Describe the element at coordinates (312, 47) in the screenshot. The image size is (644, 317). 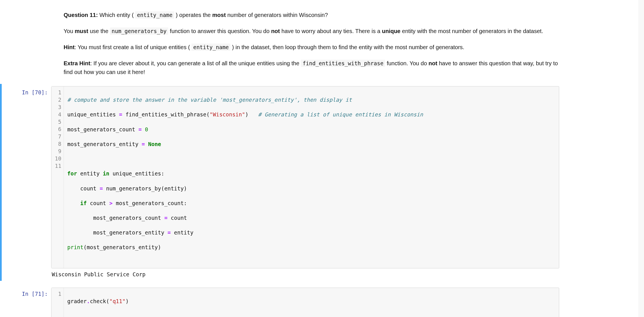
I see `hint-paragraph: Hint: You must first create a list of un…` at that location.